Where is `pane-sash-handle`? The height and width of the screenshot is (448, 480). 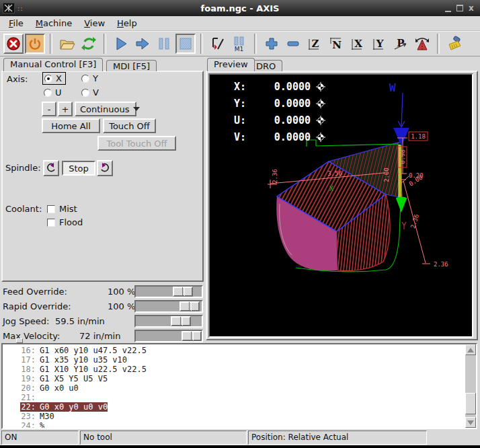 pane-sash-handle is located at coordinates (19, 340).